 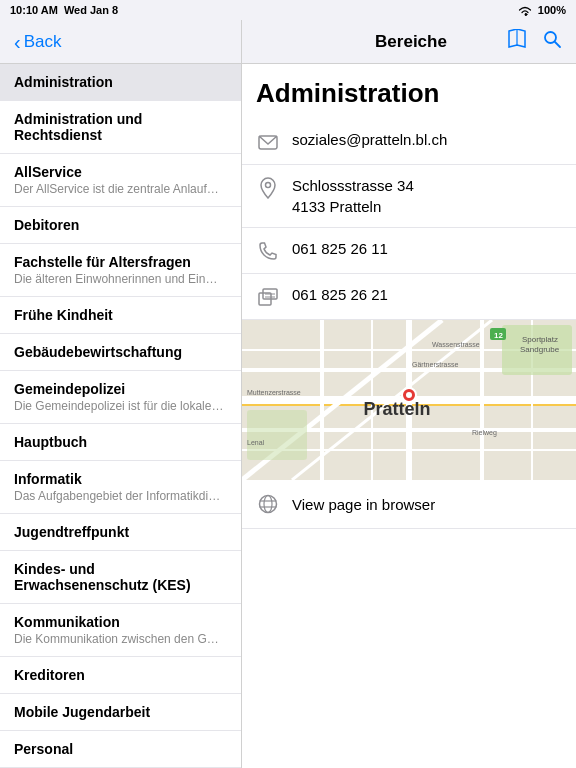 I want to click on view-browser-text: View page in browser, so click(x=364, y=504).